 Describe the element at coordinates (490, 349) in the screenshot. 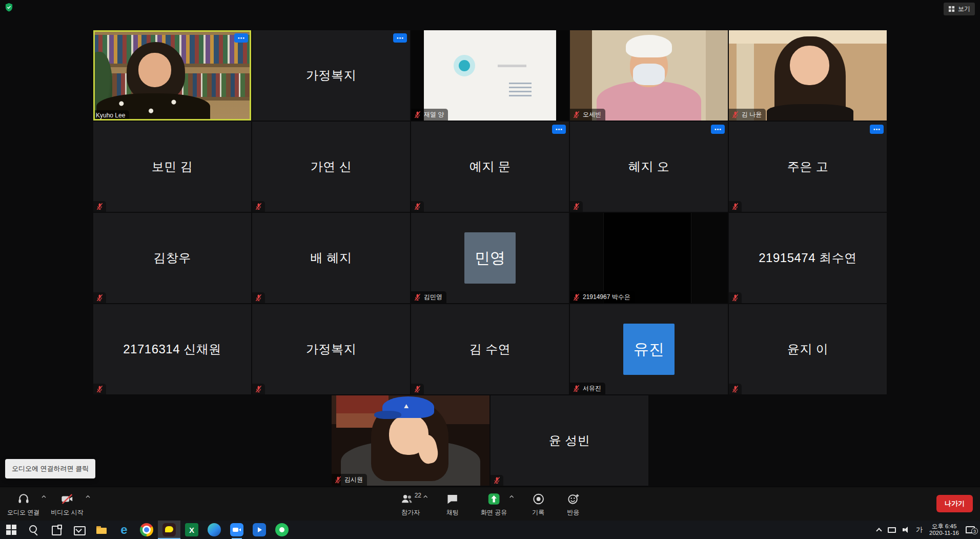

I see `participant-tile: 김 수연` at that location.